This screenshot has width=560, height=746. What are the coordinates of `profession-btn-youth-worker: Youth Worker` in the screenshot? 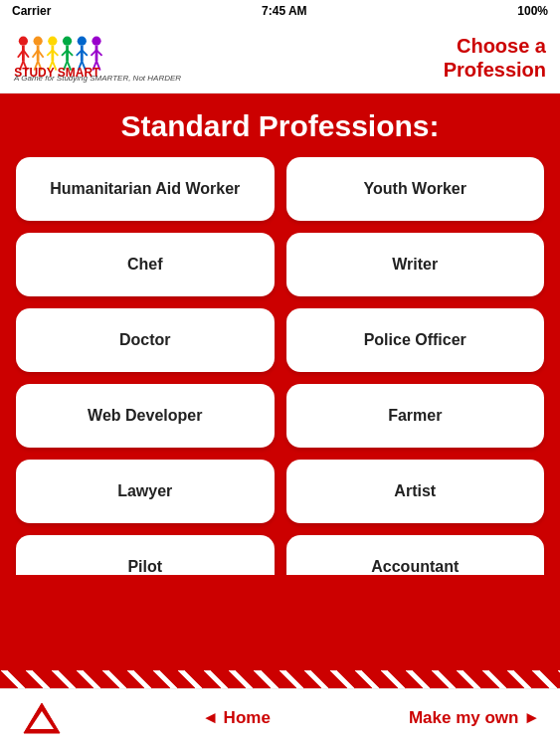 It's located at (416, 189).